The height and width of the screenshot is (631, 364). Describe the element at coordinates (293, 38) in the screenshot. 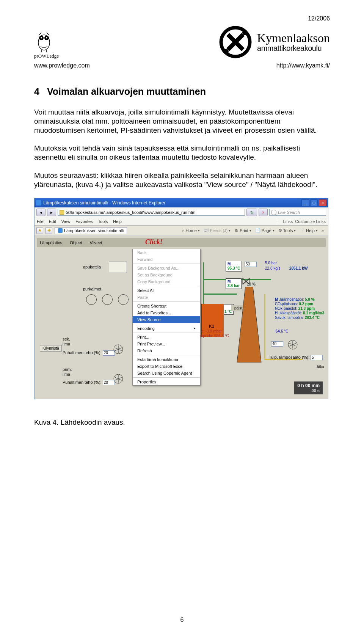

I see `kyamk-name: Kymenlaakson` at that location.